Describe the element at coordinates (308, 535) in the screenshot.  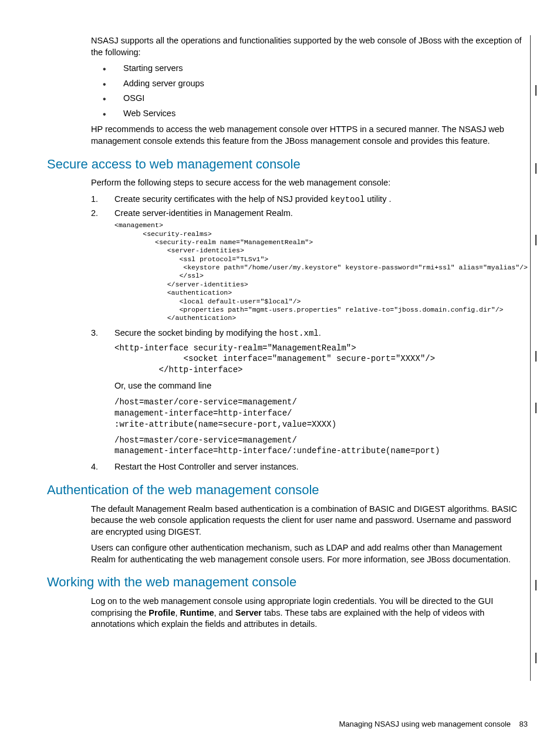
I see `auth-block: The default Management Realm based authe…` at that location.